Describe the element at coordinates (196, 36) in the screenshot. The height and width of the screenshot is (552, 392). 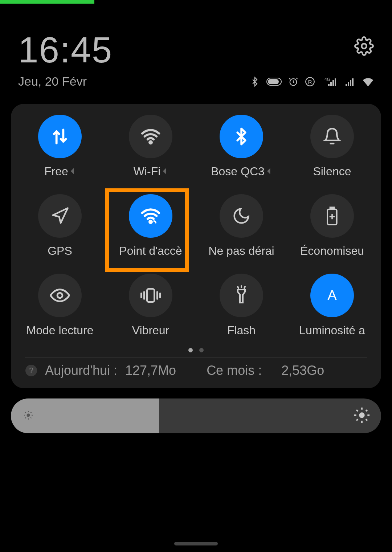
I see `header: 16:45` at that location.